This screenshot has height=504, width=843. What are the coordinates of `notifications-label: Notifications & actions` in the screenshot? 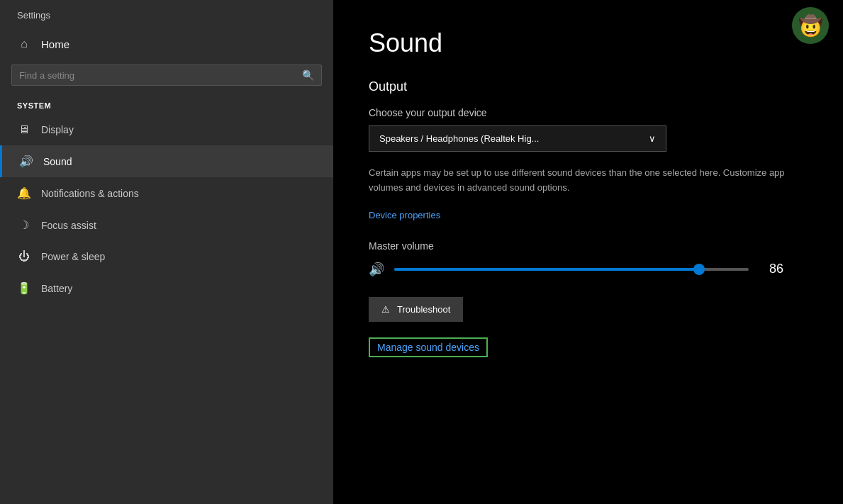 It's located at (90, 194).